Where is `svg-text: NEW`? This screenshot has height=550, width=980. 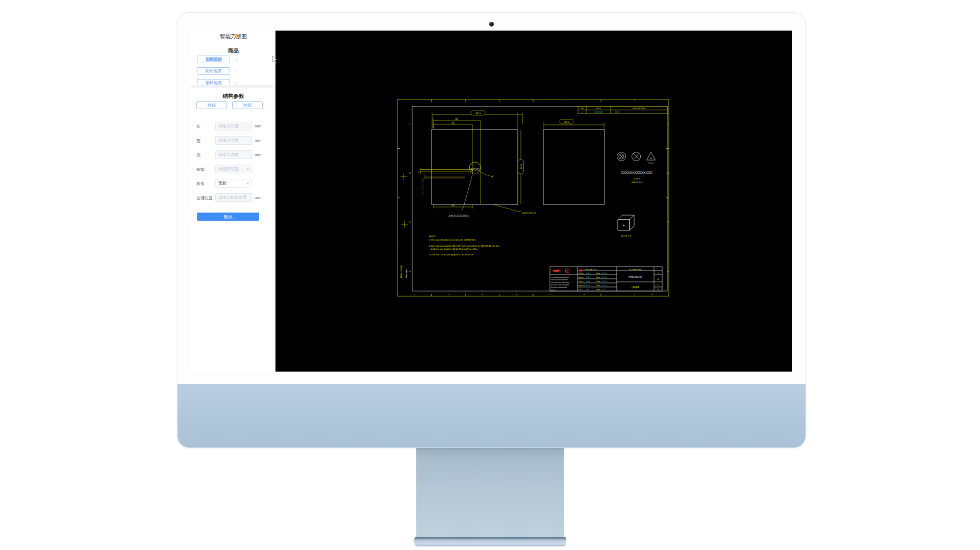
svg-text: NEW is located at coordinates (617, 112).